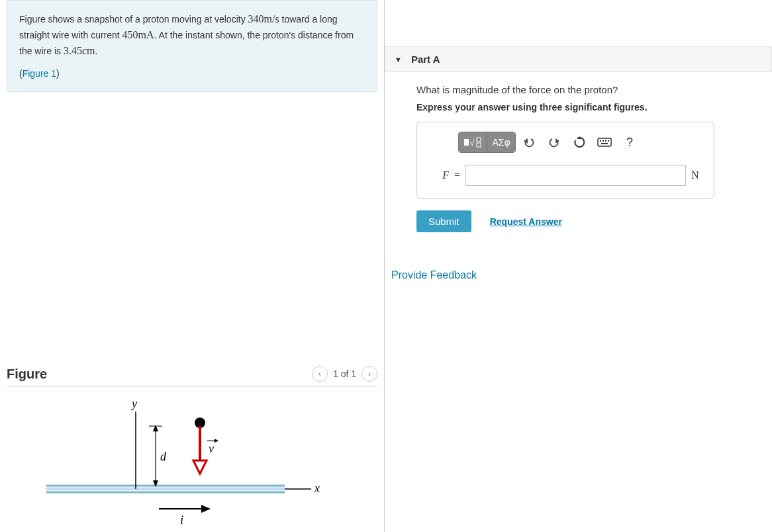  I want to click on figure-link: (Figure 1), so click(40, 73).